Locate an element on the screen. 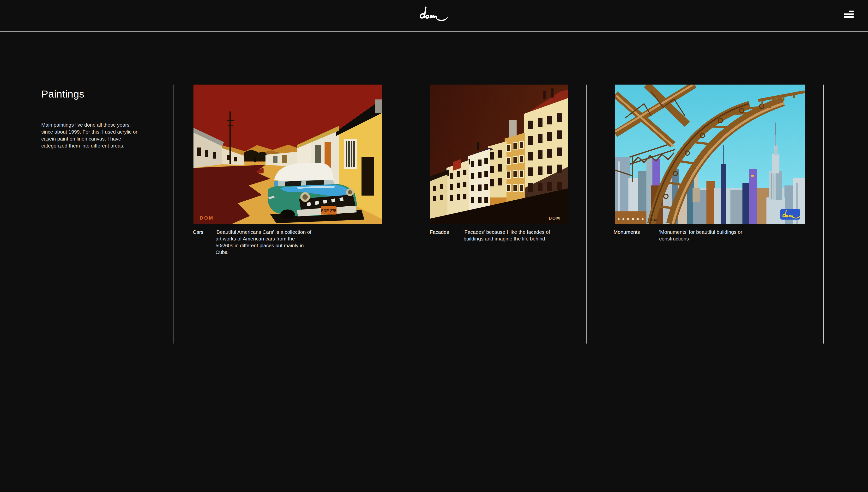 This screenshot has height=492, width=868. sidebar-description: Main paintings I've done all these years… is located at coordinates (89, 135).